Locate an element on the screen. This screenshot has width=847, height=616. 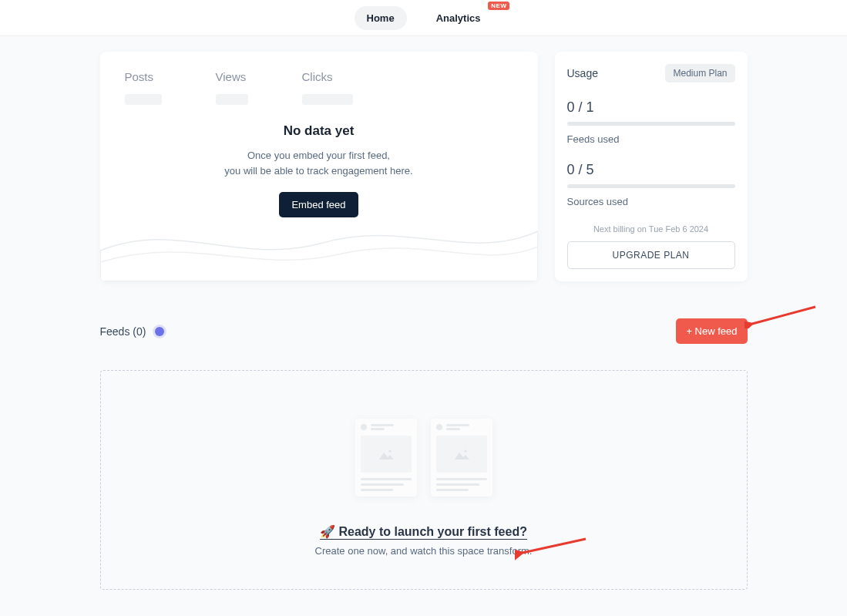
stat-views-label: Views is located at coordinates (232, 77).